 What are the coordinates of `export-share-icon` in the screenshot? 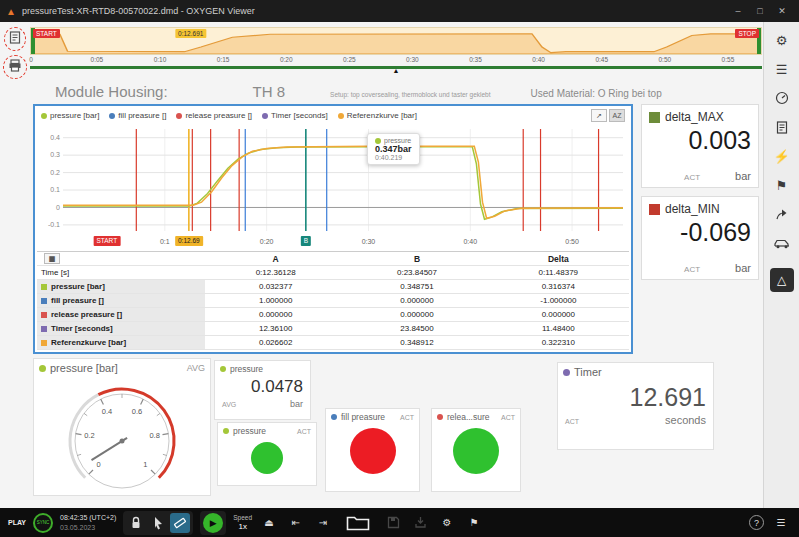 It's located at (782, 214).